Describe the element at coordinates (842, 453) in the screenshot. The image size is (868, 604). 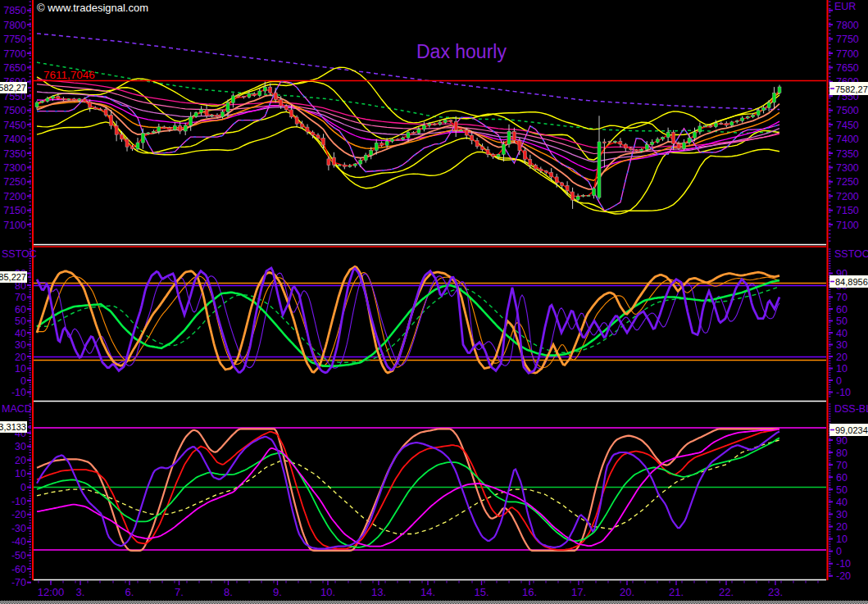
I see `svg-text: 80` at that location.